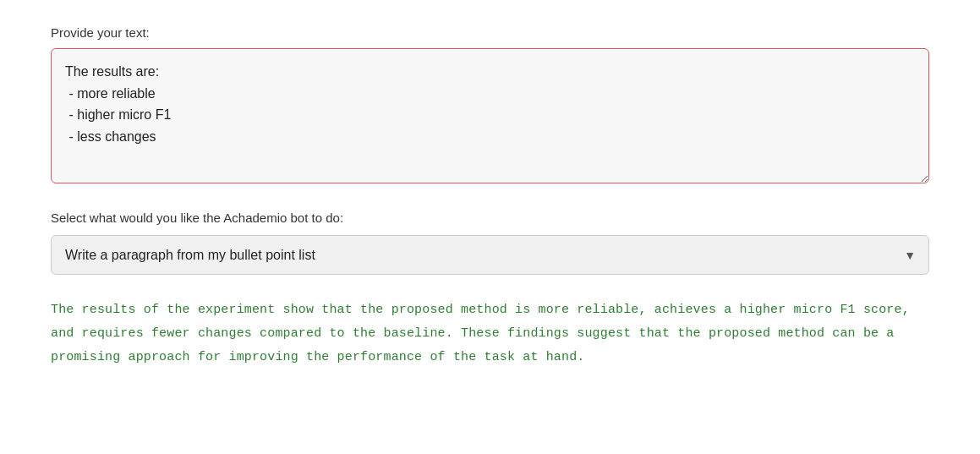 Image resolution: width=980 pixels, height=454 pixels. I want to click on select-label: Select what would you like the Achademio…, so click(490, 218).